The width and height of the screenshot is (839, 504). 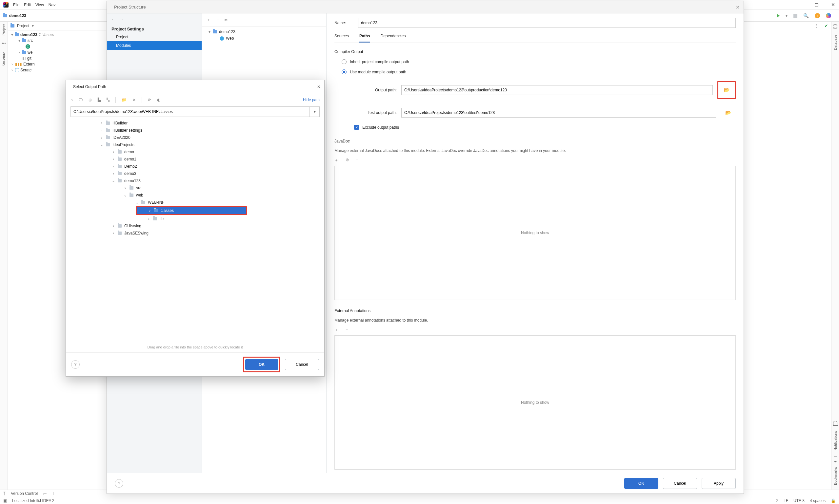 I want to click on browse-test-output-button: 📂, so click(x=728, y=113).